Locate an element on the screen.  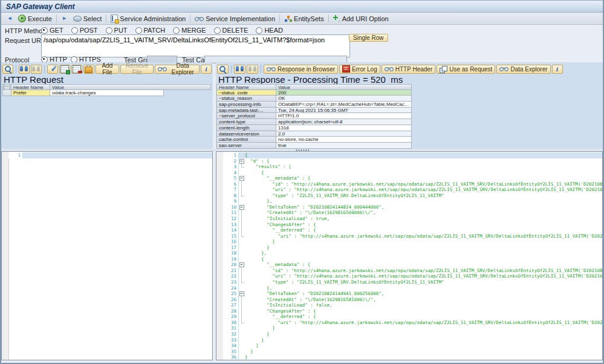
toolbar-item-execute: Execute is located at coordinates (35, 18).